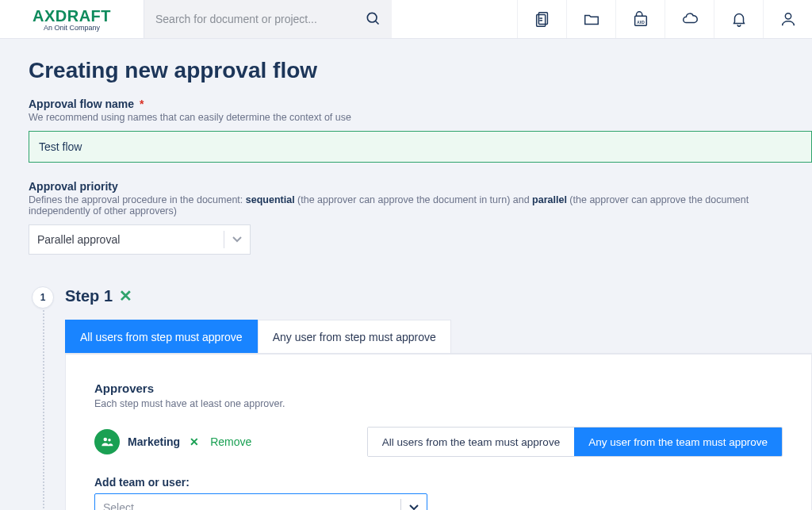  Describe the element at coordinates (270, 200) in the screenshot. I see `priority-hint-seq: sequential` at that location.